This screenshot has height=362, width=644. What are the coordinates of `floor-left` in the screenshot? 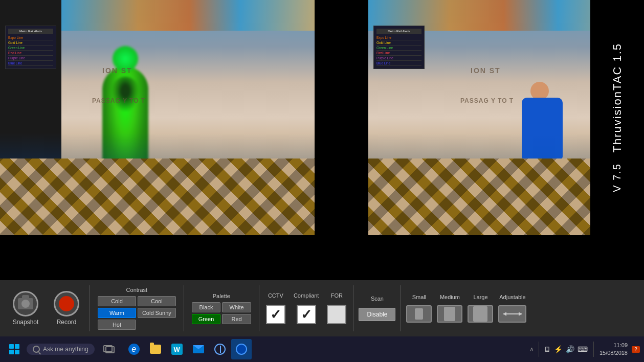 It's located at (159, 197).